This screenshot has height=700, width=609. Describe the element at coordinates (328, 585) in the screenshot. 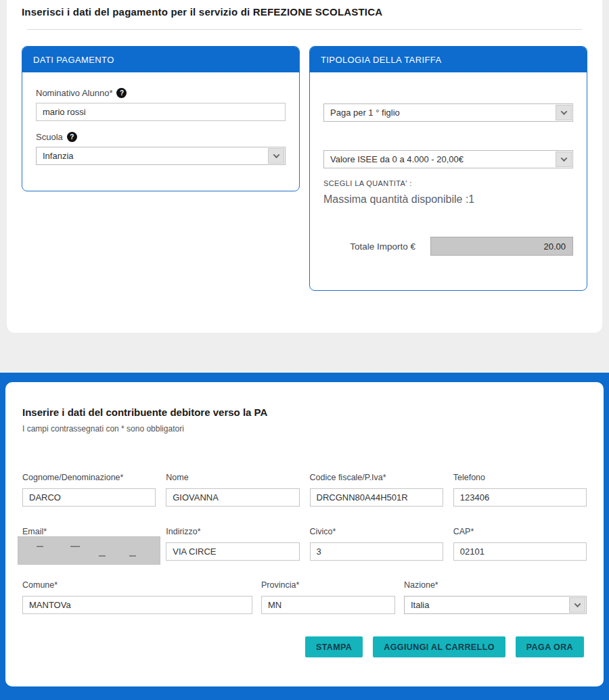

I see `provincia-label: Provincia*` at that location.